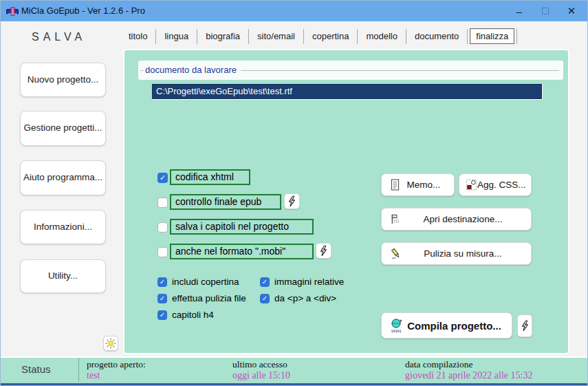  I want to click on window-bottom-border, so click(294, 385).